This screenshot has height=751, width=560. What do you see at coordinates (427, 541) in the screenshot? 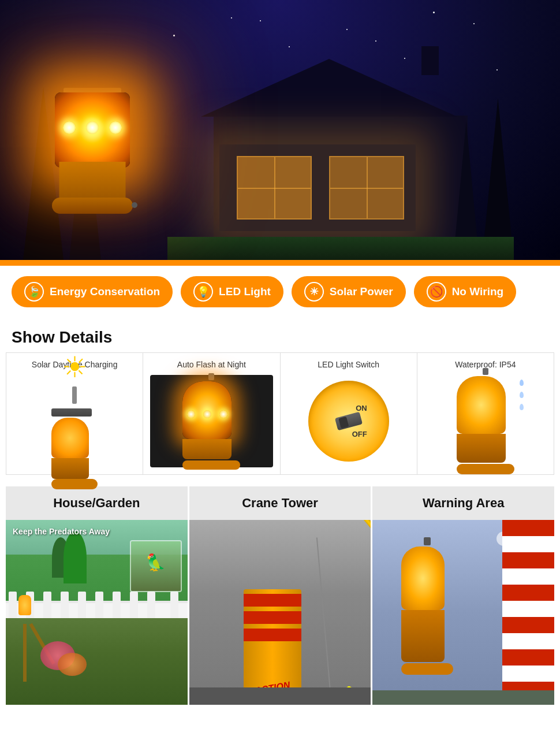
I see `warning-solar-panel` at bounding box center [427, 541].